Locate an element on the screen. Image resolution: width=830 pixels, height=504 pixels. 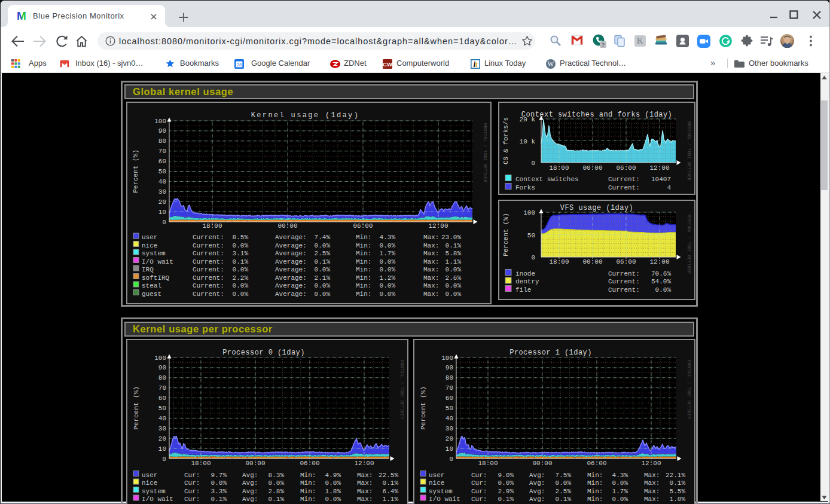
svg-text: 2.5% is located at coordinates (563, 491).